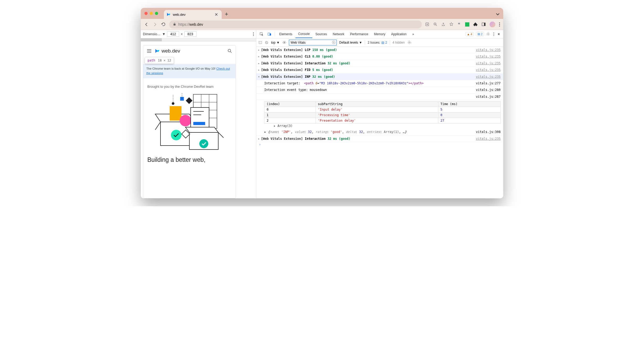 The width and height of the screenshot is (644, 361). I want to click on menu-kebab-icon, so click(500, 24).